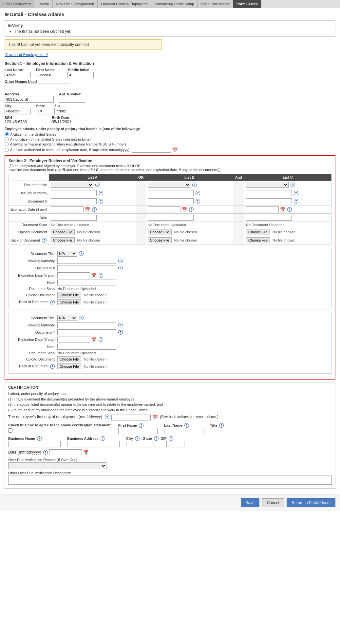 This screenshot has width=340, height=644. What do you see at coordinates (230, 431) in the screenshot?
I see `cert-title` at bounding box center [230, 431].